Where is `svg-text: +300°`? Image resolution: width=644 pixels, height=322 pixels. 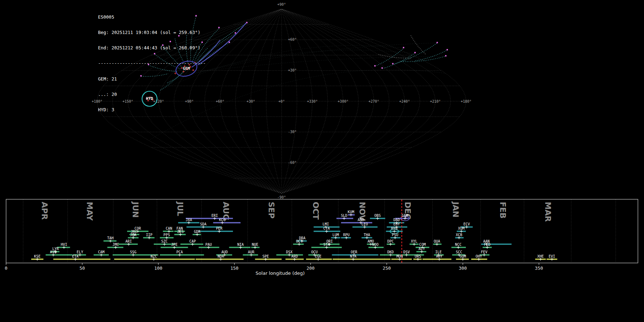
svg-text: +300° is located at coordinates (343, 102).